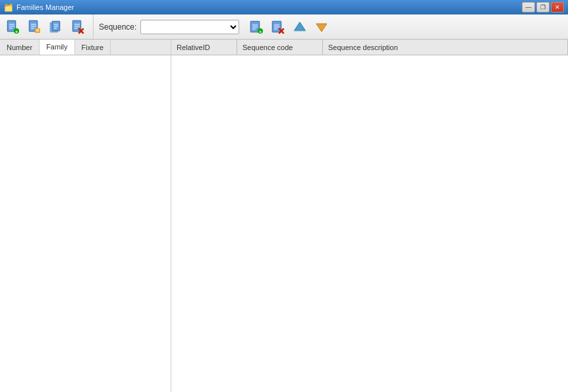  I want to click on right-panel-header: RelativeID Sequence code Sequence descri…, so click(370, 47).